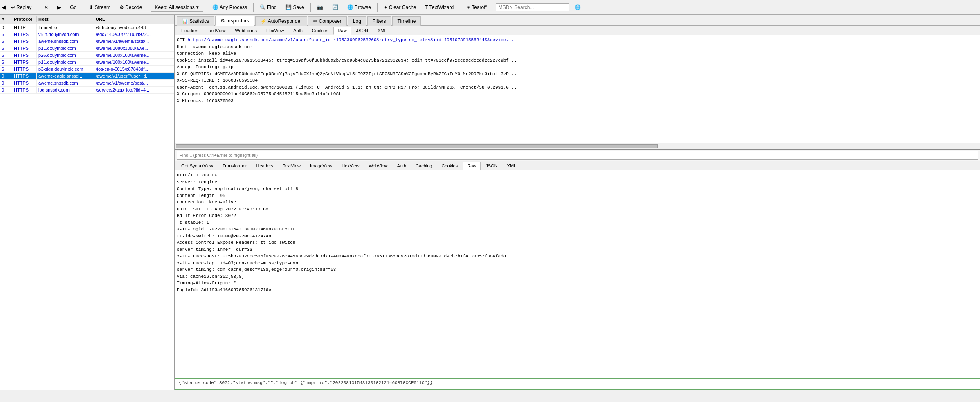 The image size is (980, 402). What do you see at coordinates (59, 7) in the screenshot?
I see `nav-forward-button: ▶` at bounding box center [59, 7].